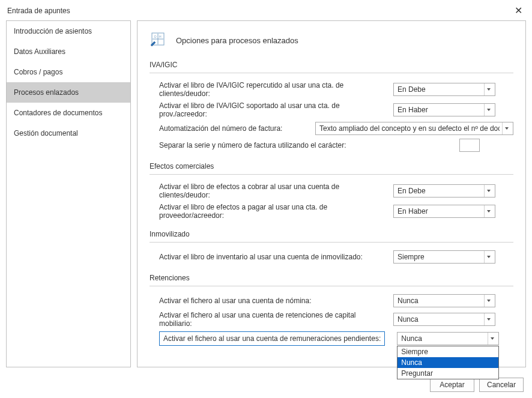  What do you see at coordinates (448, 339) in the screenshot?
I see `combo-ret-remuneraciones: Nunca Siempre Nunca Preguntar` at bounding box center [448, 339].